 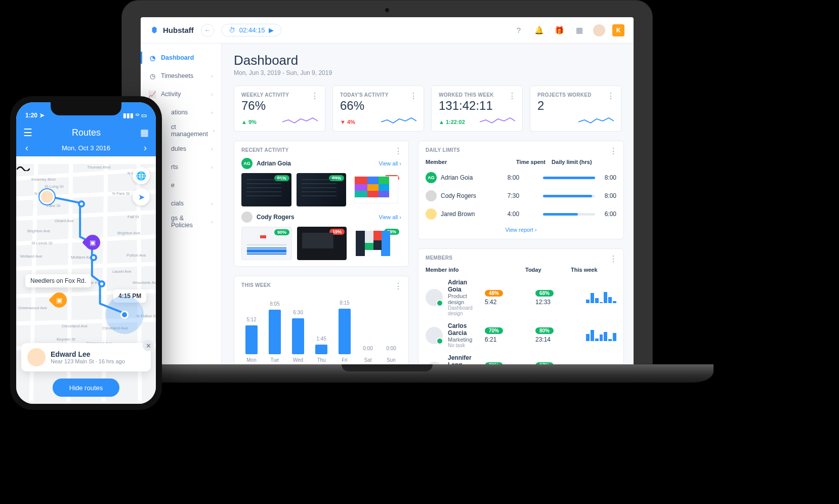 What do you see at coordinates (121, 193) in the screenshot?
I see `street-label: N Park St` at bounding box center [121, 193].